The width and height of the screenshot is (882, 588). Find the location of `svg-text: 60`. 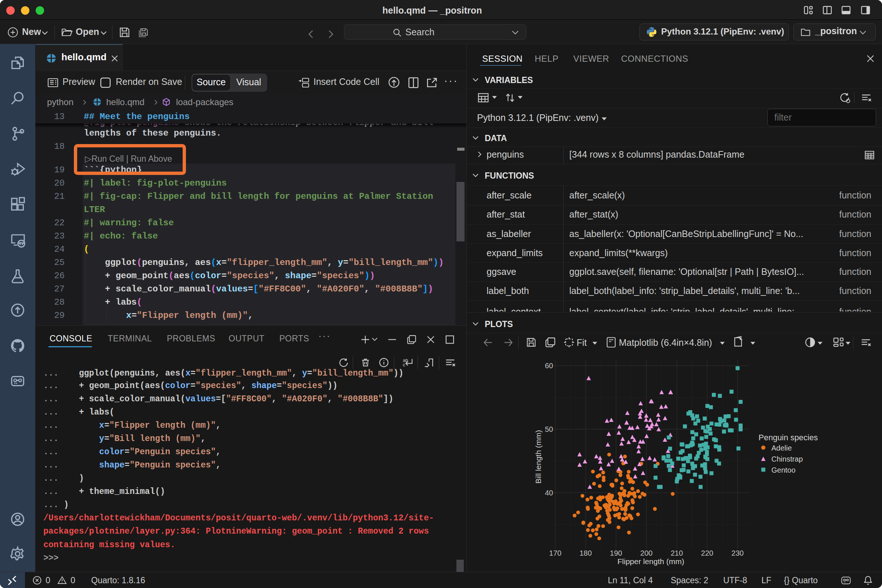

svg-text: 60 is located at coordinates (549, 366).